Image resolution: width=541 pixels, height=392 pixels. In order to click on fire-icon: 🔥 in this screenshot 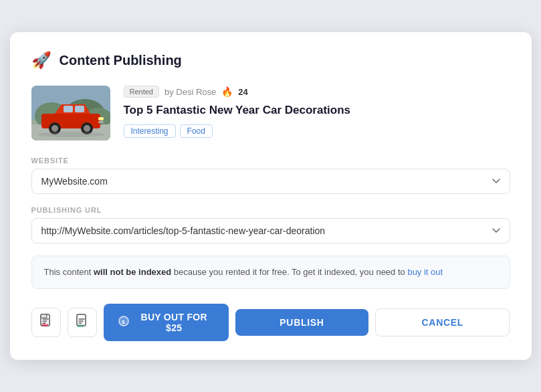, I will do `click(227, 92)`.